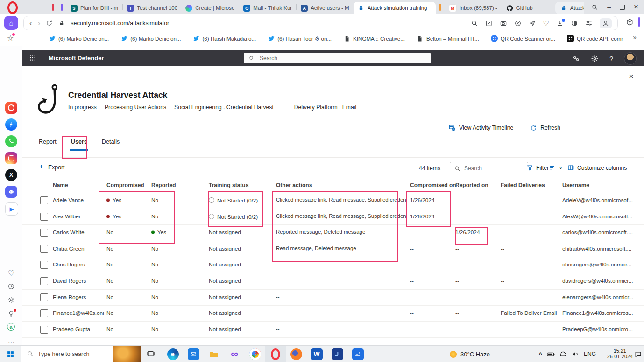 This screenshot has width=644, height=362. I want to click on bookmark-item: QR code API: comm..., so click(595, 38).